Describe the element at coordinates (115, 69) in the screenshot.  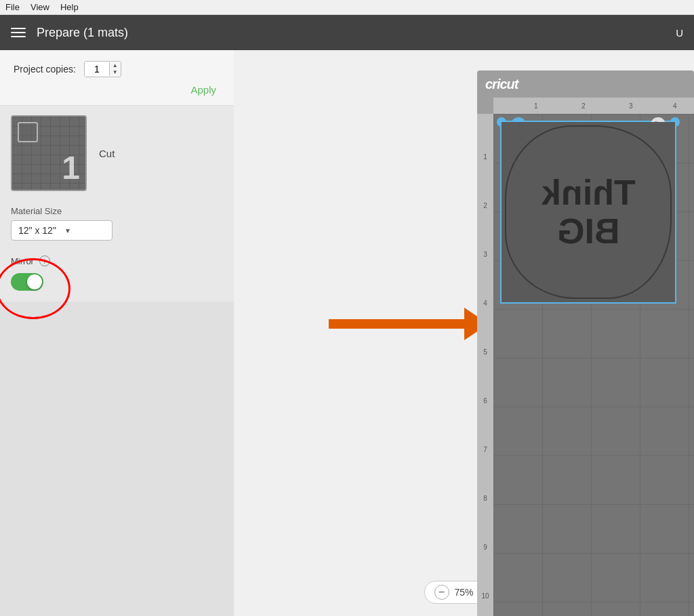
I see `spinner-buttons: ▲ ▼` at that location.